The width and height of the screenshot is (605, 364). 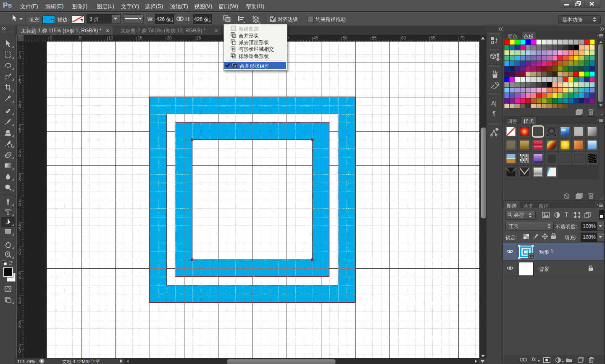 I want to click on svg-text: 15, so click(x=140, y=38).